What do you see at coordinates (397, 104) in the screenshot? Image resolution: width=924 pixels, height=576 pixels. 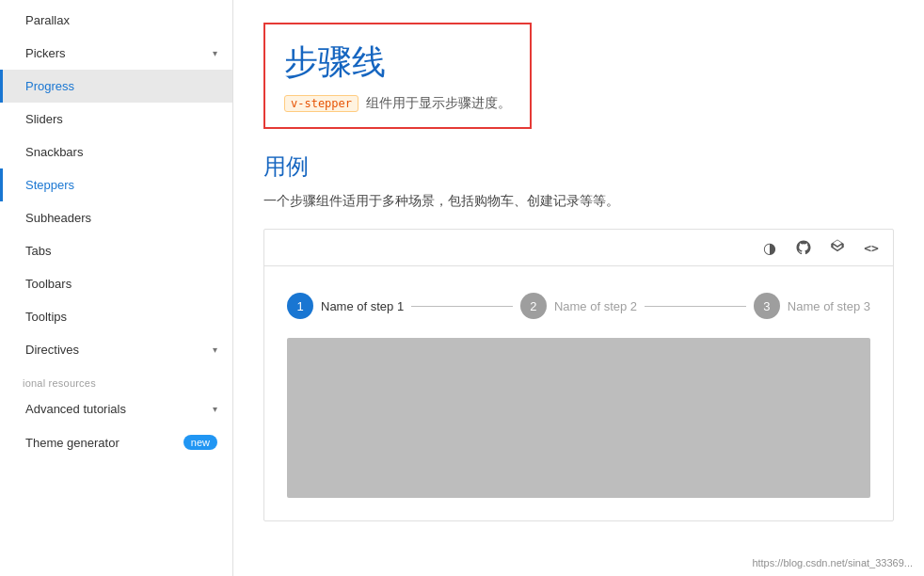 I see `title-description: v-stepper 组件用于显示步骤进度。` at bounding box center [397, 104].